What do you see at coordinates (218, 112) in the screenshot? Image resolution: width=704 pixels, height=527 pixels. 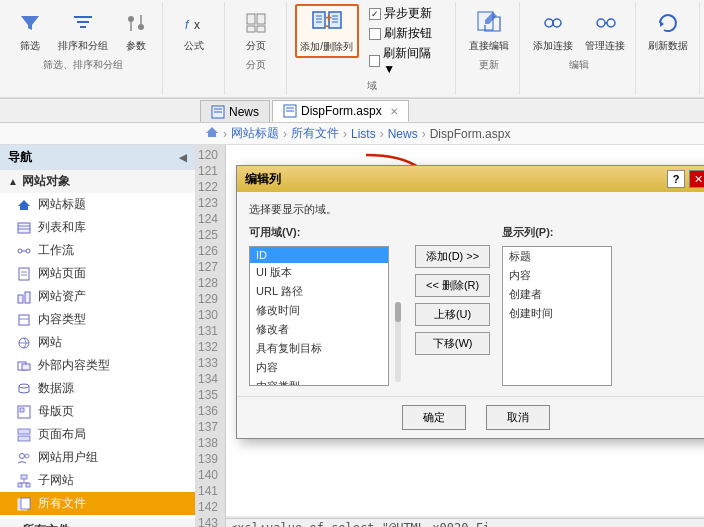 I see `news-tab-icon` at bounding box center [218, 112].